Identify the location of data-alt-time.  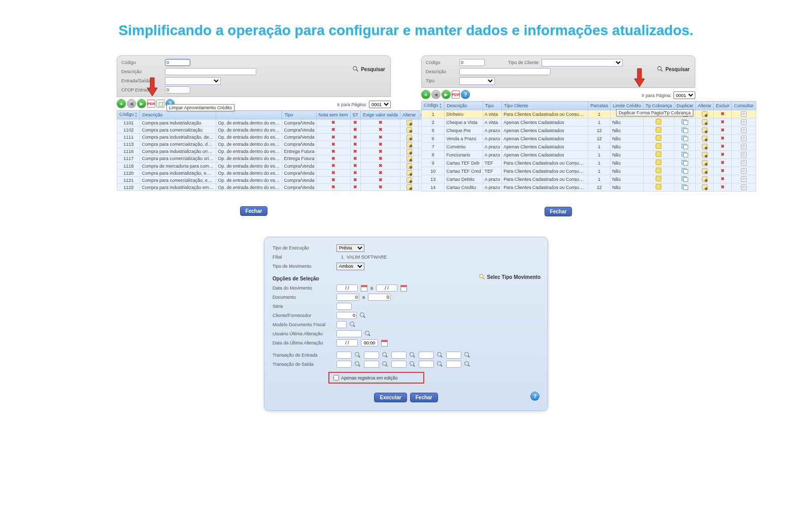
(369, 343).